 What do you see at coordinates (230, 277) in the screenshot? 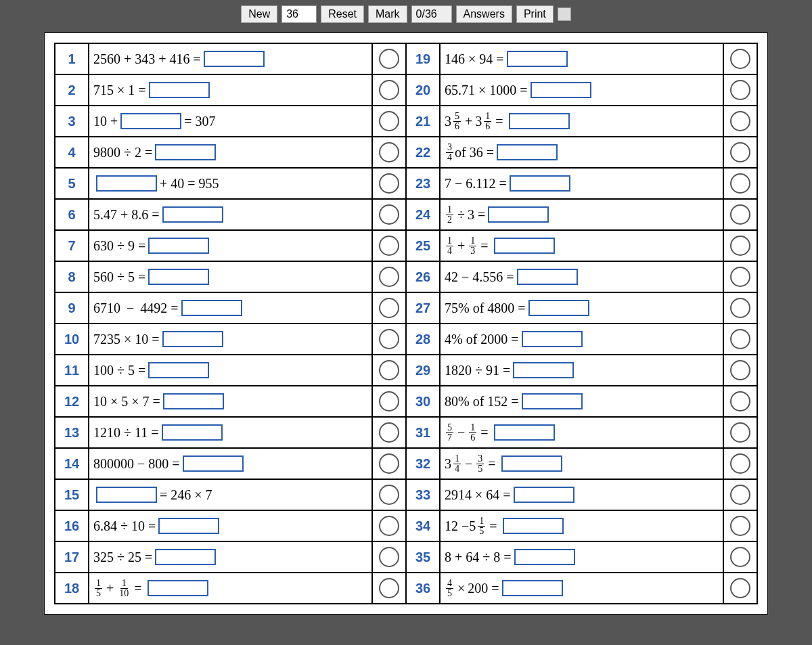
I see `question-row: 8560 ÷ 5 =` at bounding box center [230, 277].